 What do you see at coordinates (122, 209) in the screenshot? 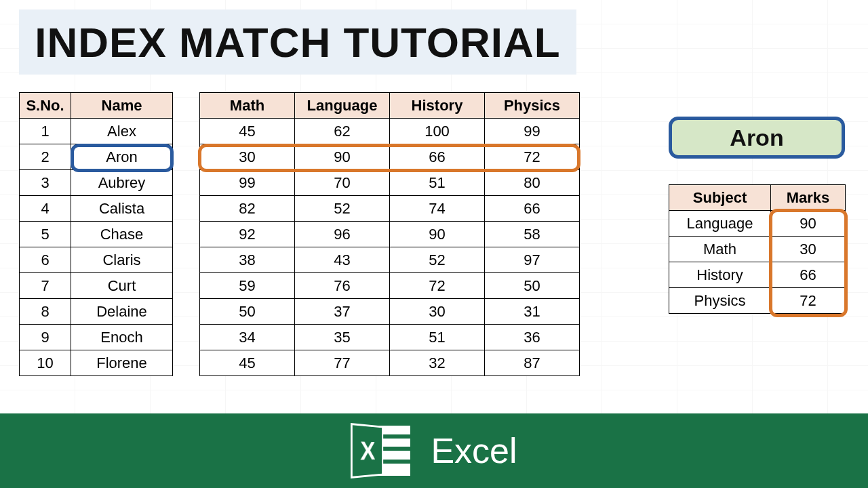
I see `cell-name: Calista` at bounding box center [122, 209].